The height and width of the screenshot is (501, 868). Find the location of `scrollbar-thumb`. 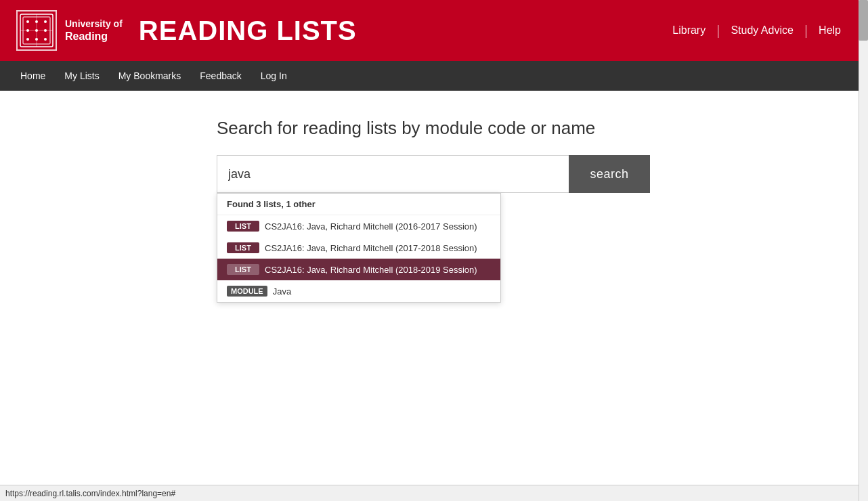

scrollbar-thumb is located at coordinates (863, 20).